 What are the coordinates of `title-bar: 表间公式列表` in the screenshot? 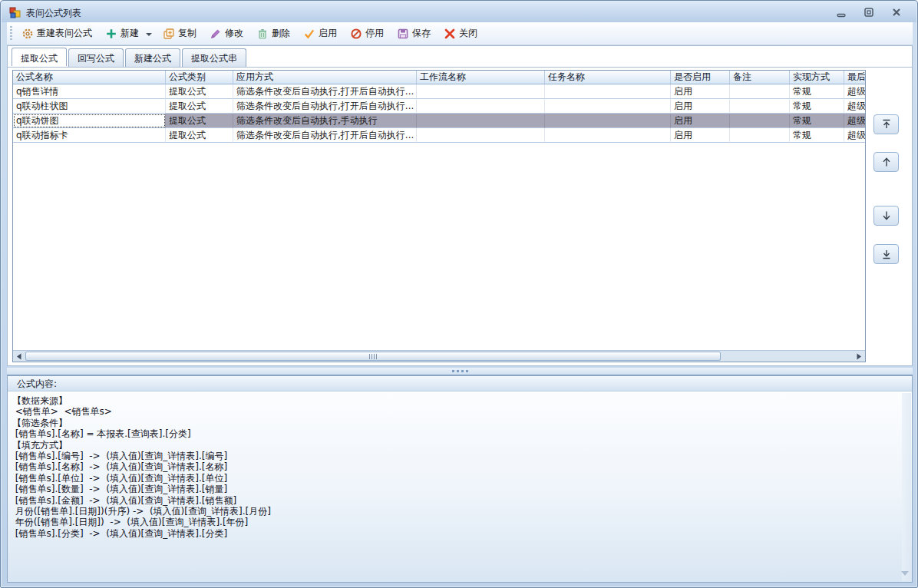 It's located at (459, 12).